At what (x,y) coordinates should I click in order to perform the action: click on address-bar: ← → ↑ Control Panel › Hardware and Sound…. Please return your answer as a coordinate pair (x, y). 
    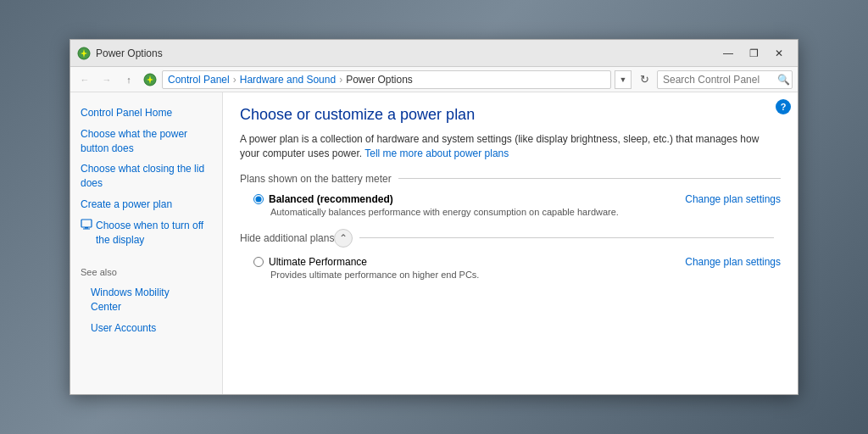
    Looking at the image, I should click on (434, 80).